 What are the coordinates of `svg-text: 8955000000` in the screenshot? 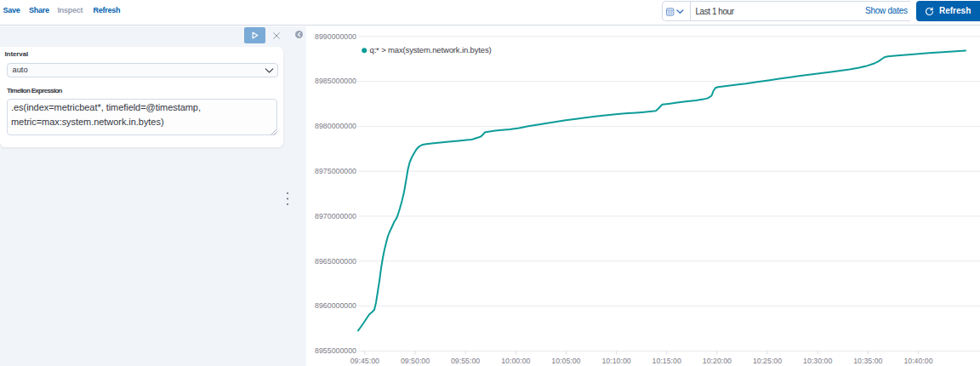 It's located at (335, 351).